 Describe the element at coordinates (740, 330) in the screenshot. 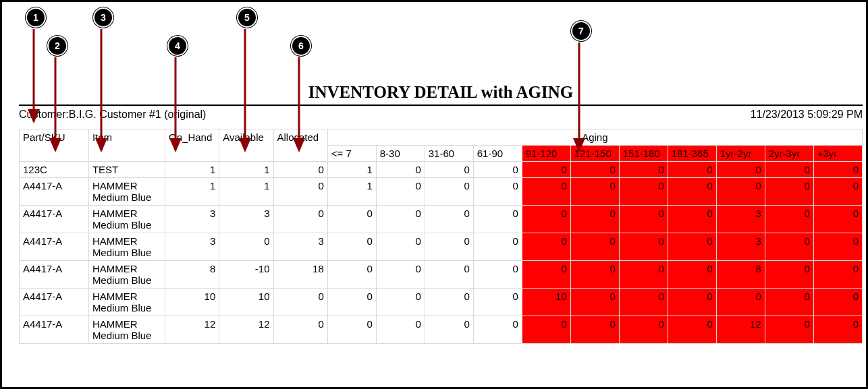

I see `cell-aging: 12` at that location.